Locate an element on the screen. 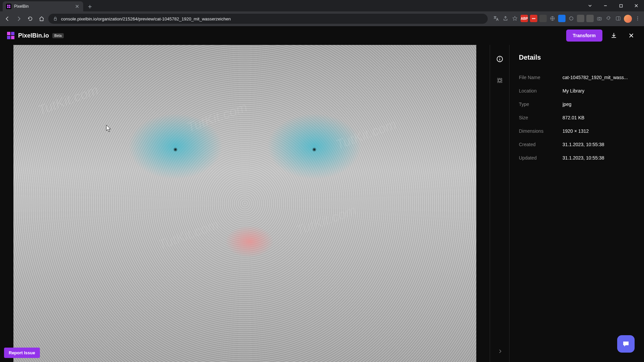  url-text: console.pixelbin.io/organization/215264/… is located at coordinates (146, 19).